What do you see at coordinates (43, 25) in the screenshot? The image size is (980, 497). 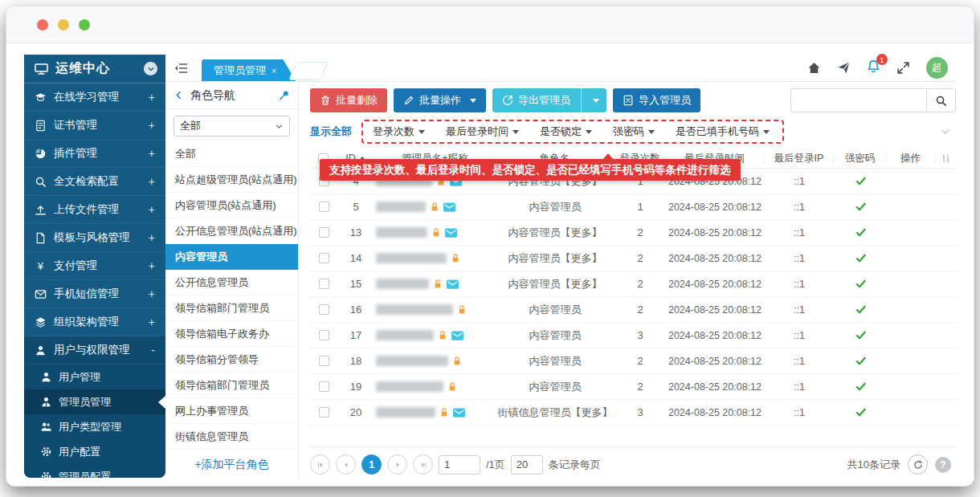 I see `close-window-button` at bounding box center [43, 25].